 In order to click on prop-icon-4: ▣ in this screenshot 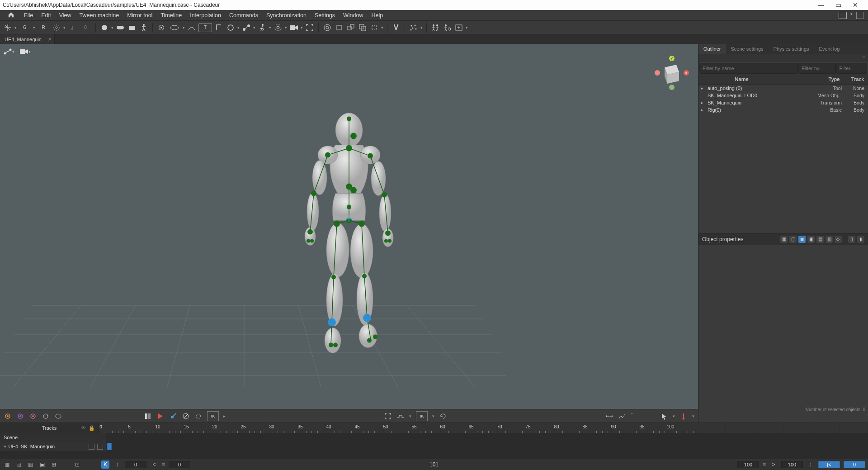, I will do `click(811, 239)`.